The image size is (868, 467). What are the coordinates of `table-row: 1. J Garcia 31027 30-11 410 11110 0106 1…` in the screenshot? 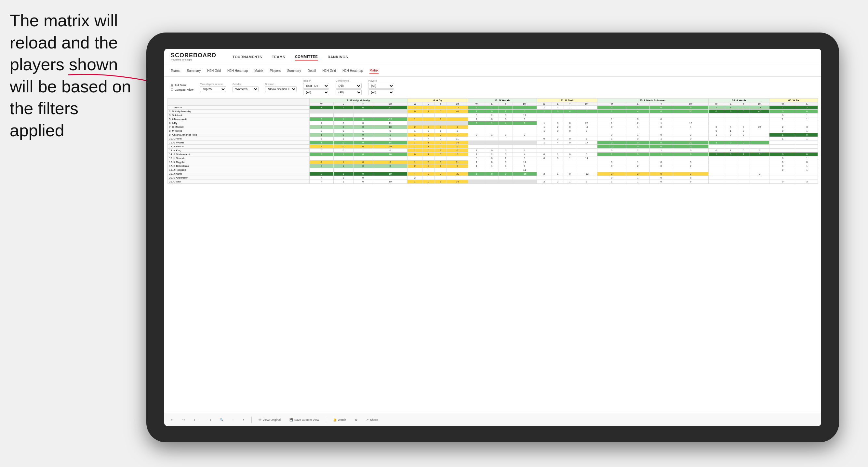 It's located at (493, 108).